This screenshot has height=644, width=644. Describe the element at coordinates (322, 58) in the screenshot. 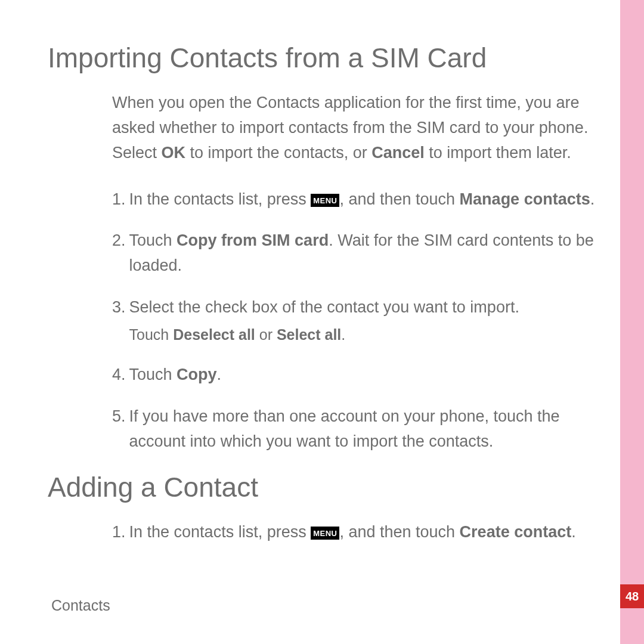

I see `section-title-importing: Importing Contacts from a SIM Card` at that location.